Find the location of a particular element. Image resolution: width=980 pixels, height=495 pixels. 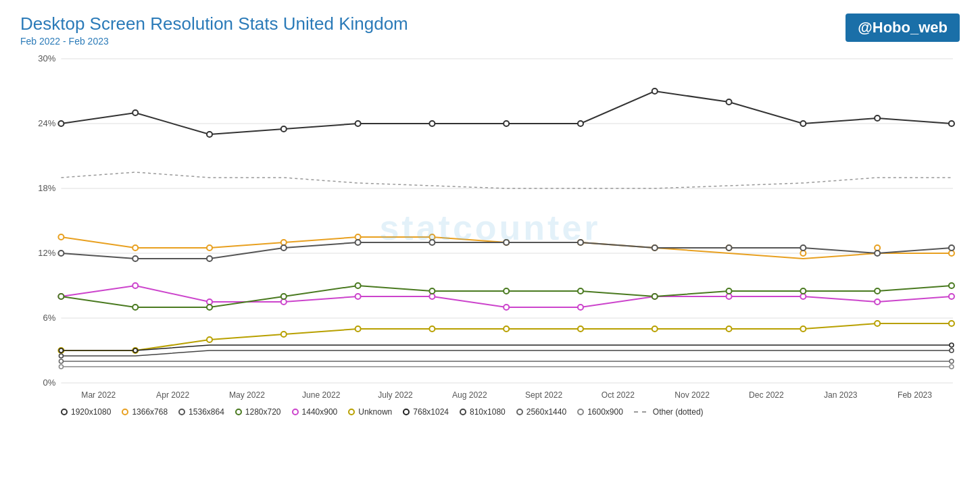

legend-label-1366x768: 1366x768 is located at coordinates (150, 412).